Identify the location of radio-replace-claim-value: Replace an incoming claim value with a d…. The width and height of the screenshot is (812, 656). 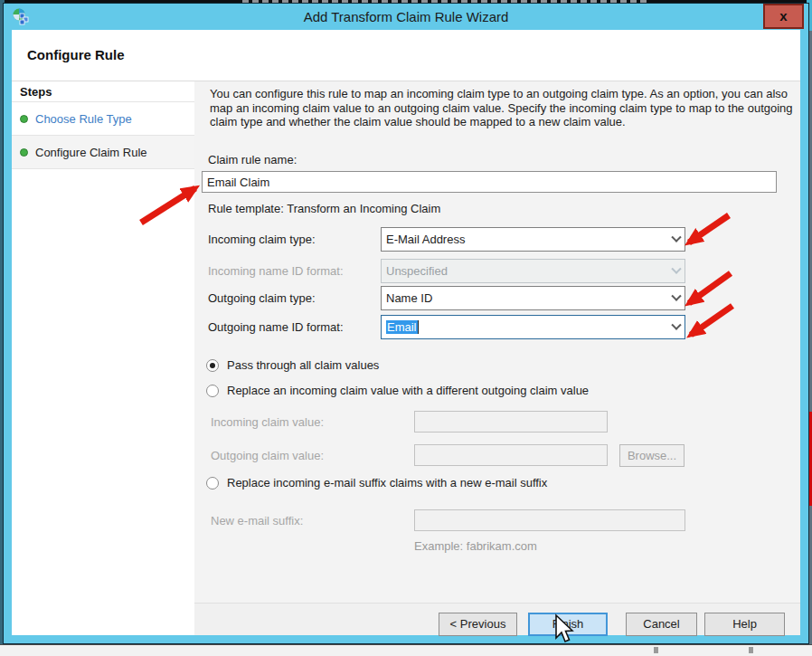
(398, 391).